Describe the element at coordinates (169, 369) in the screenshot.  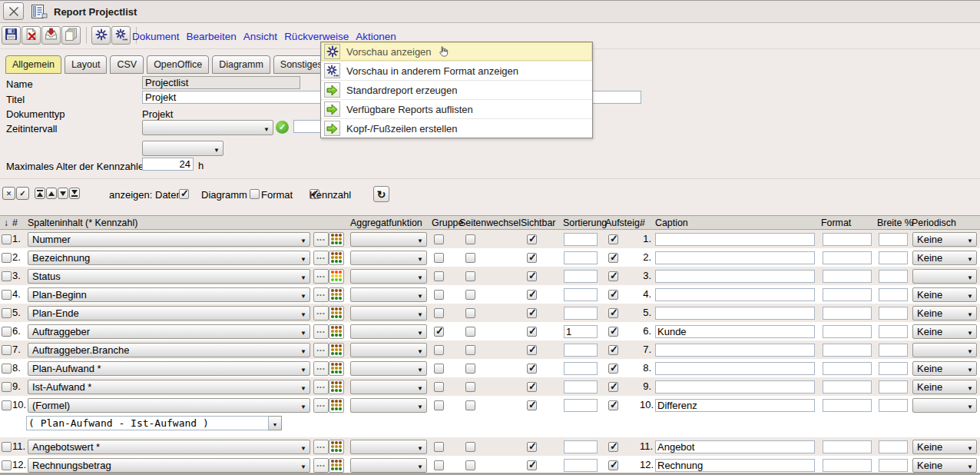
I see `column-content-select: Plan-Aufwand *` at that location.